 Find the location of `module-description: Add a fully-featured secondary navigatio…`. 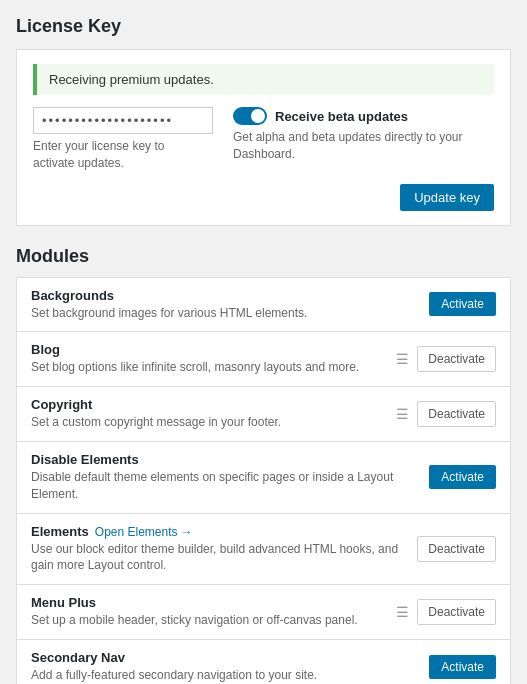

module-description: Add a fully-featured secondary navigatio… is located at coordinates (225, 676).